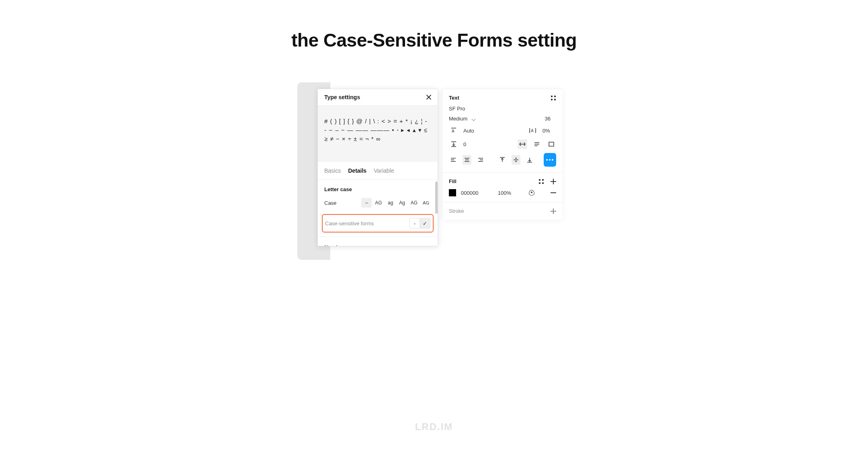 The image size is (868, 459). Describe the element at coordinates (378, 97) in the screenshot. I see `popover-header: Type settings` at that location.